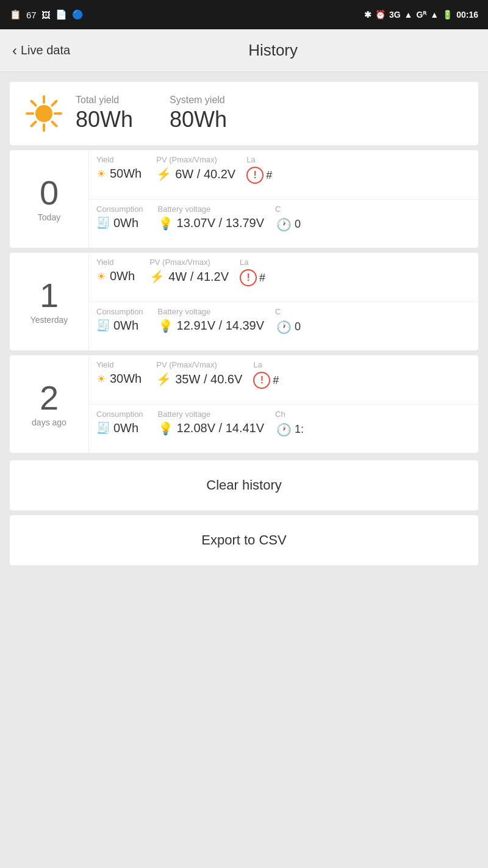 The height and width of the screenshot is (868, 488). Describe the element at coordinates (467, 15) in the screenshot. I see `time-display: 00:16` at that location.